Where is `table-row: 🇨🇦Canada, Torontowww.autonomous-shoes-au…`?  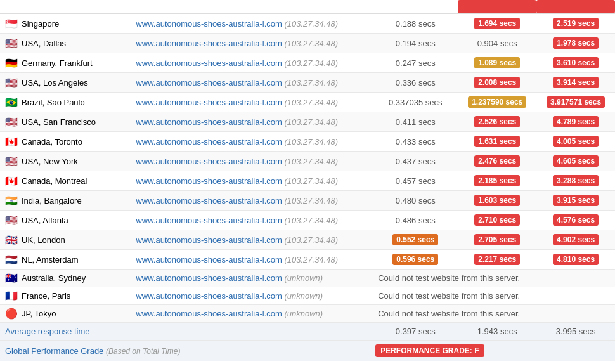 table-row: 🇨🇦Canada, Torontowww.autonomous-shoes-au… is located at coordinates (308, 142).